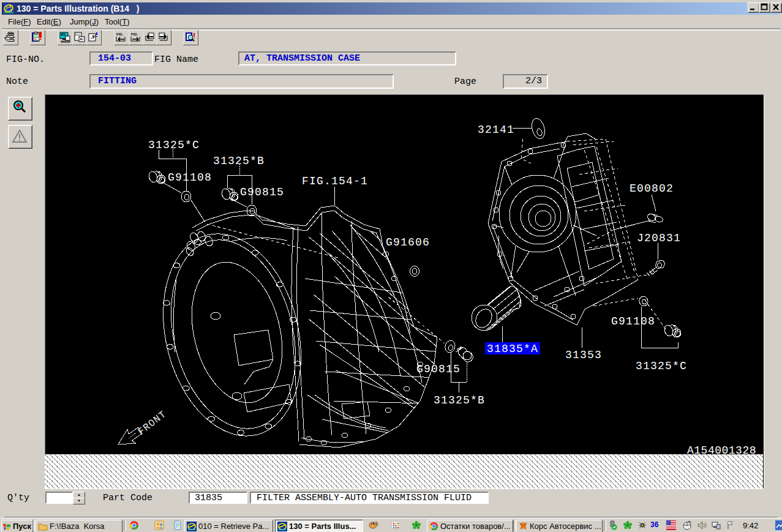 This screenshot has width=782, height=532. I want to click on svg-text: FRONT, so click(152, 424).